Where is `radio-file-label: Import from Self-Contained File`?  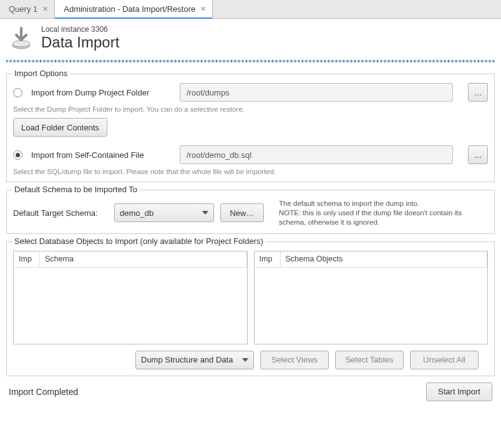
radio-file-label: Import from Self-Contained File is located at coordinates (103, 155).